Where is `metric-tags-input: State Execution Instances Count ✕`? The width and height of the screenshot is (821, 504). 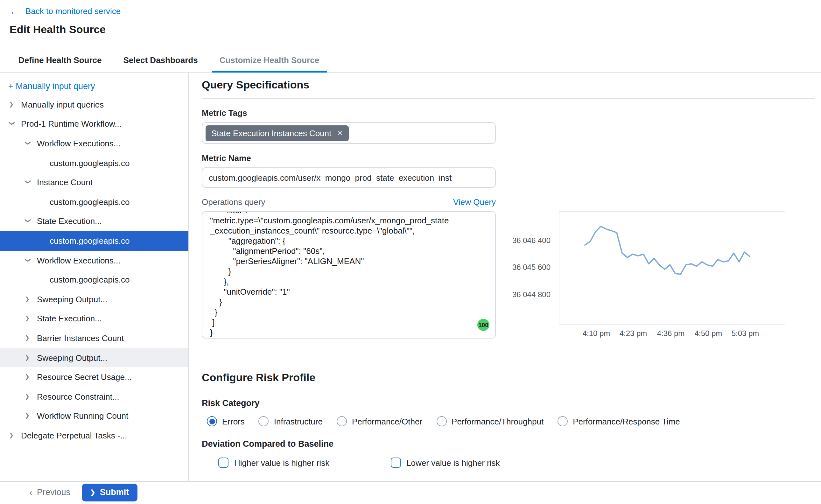
metric-tags-input: State Execution Instances Count ✕ is located at coordinates (349, 133).